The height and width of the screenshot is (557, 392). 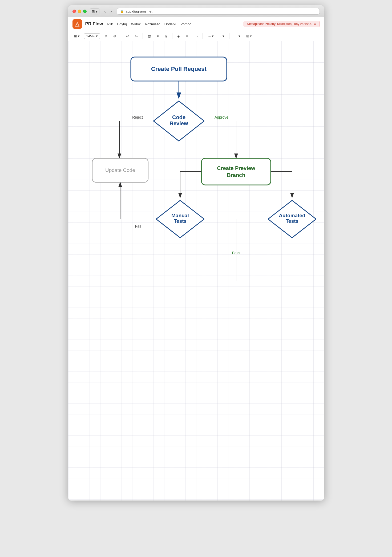 What do you see at coordinates (236, 168) in the screenshot?
I see `svg-text: Create Preview` at bounding box center [236, 168].